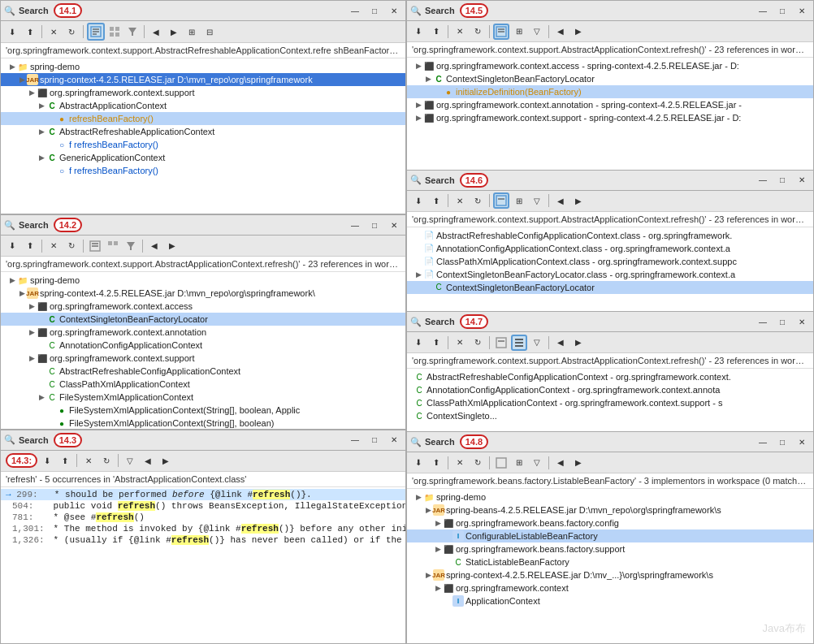 This screenshot has height=644, width=814. I want to click on flat-list-btn, so click(519, 343).